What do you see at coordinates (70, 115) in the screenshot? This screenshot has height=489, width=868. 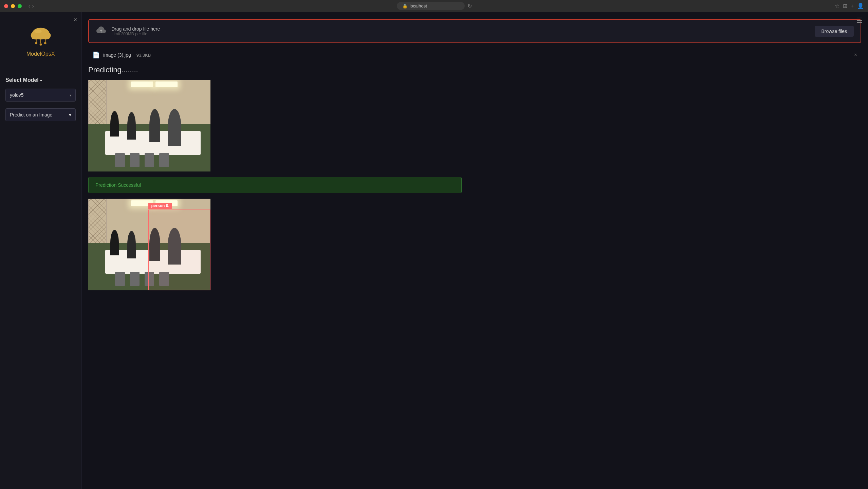 I see `predict-mode-chevron: ▾` at bounding box center [70, 115].